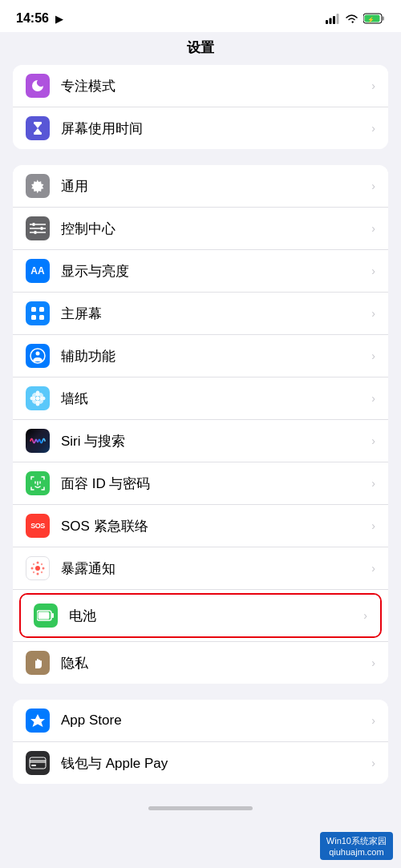 This screenshot has height=868, width=401. Describe the element at coordinates (38, 313) in the screenshot. I see `home-screen-icon` at that location.